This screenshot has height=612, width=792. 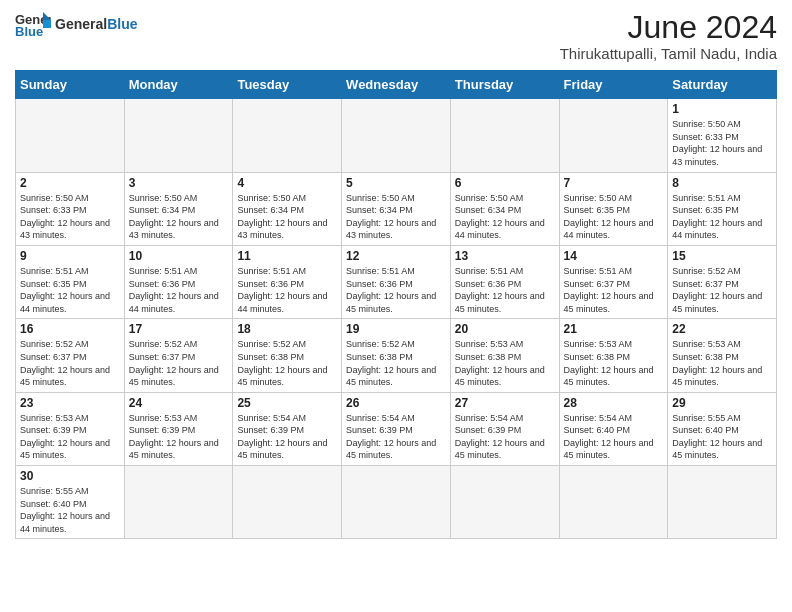 What do you see at coordinates (70, 208) in the screenshot?
I see `calendar-cell: 2Sunrise: 5:50 AMSunset: 6:33 PMDaylight…` at bounding box center [70, 208].